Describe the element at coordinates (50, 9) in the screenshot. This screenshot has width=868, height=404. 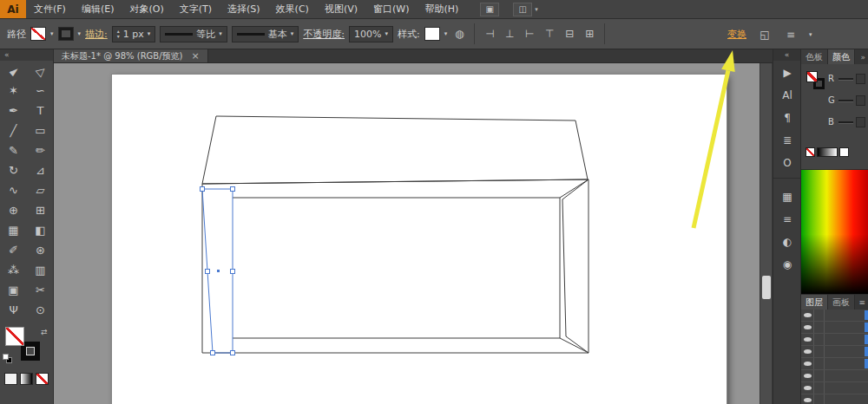
I see `menu-file: 文件(F)` at that location.